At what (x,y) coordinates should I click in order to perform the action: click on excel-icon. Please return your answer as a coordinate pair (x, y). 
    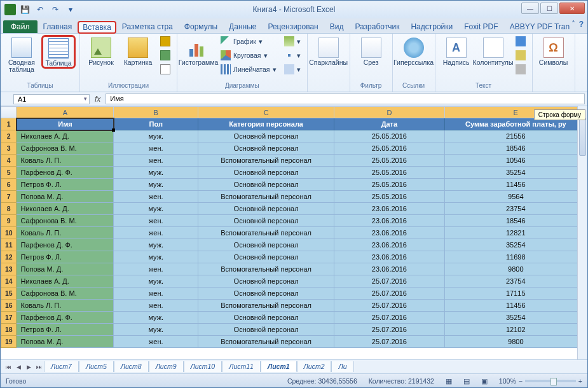
    Looking at the image, I should click on (10, 10).